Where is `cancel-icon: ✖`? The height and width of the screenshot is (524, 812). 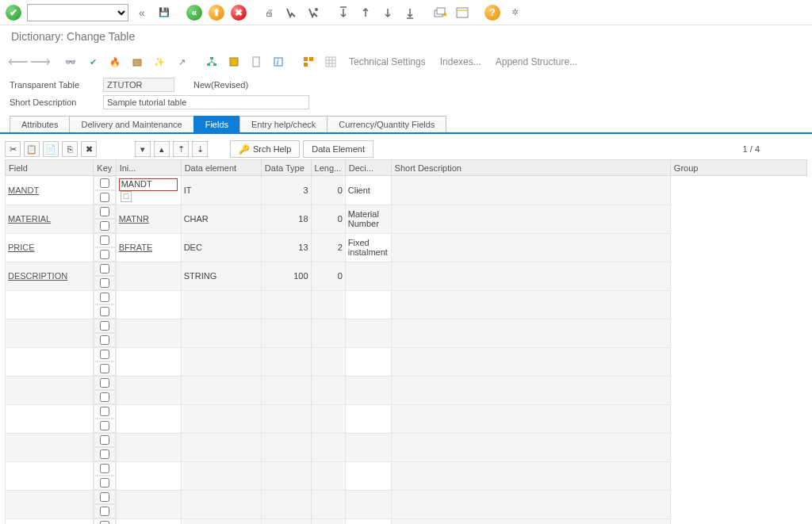
cancel-icon: ✖ is located at coordinates (239, 13).